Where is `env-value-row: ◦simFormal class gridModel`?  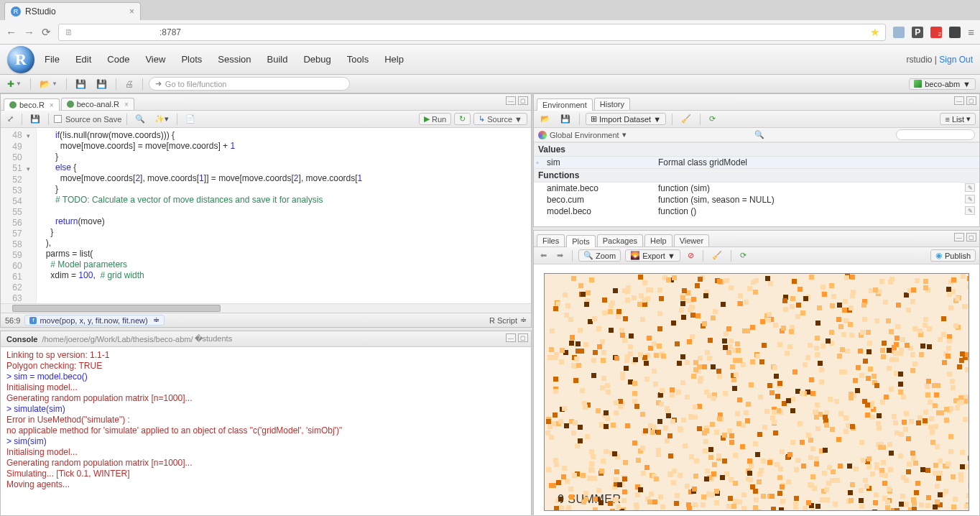 env-value-row: ◦simFormal class gridModel is located at coordinates (757, 162).